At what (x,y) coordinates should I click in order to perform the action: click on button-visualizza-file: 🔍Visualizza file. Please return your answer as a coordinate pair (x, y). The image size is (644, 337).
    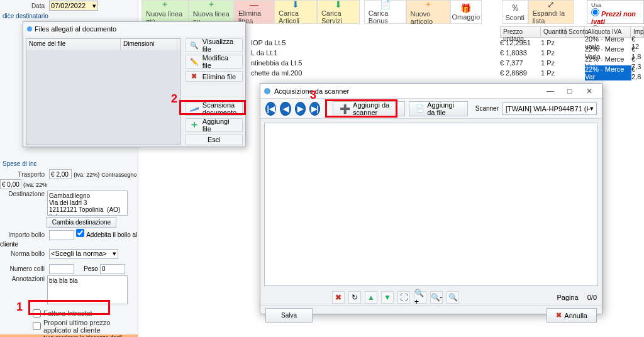
    Looking at the image, I should click on (214, 45).